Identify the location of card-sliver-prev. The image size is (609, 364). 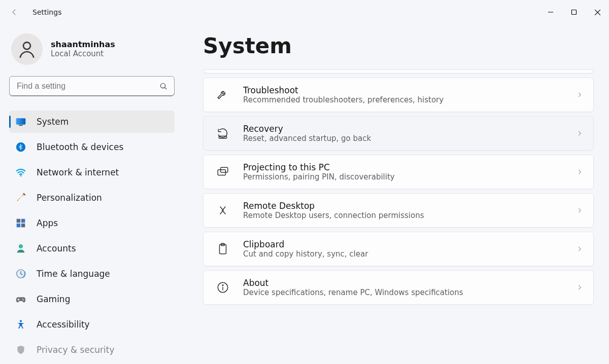
(398, 71).